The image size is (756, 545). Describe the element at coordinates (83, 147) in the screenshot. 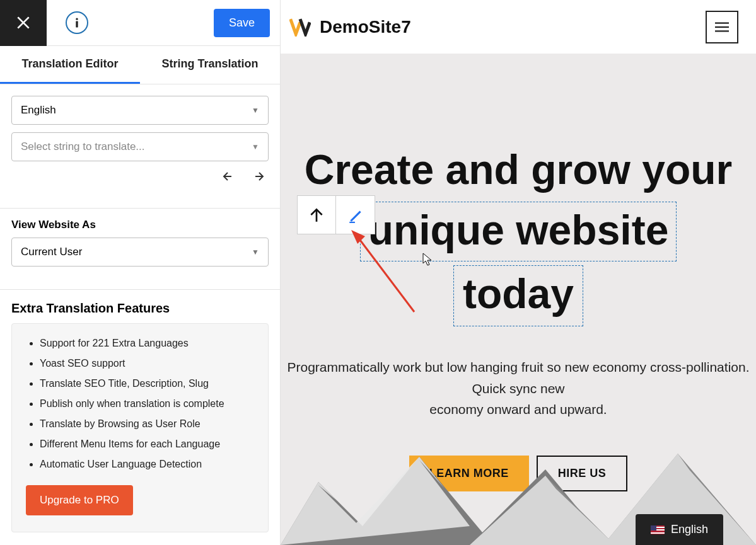

I see `string-select-placeholder: Select string to translate...` at that location.